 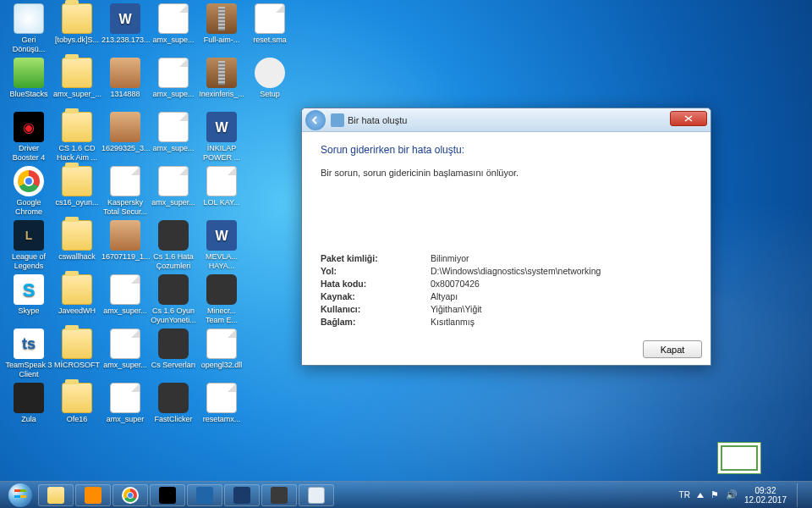 I want to click on icon-label: Skype, so click(x=29, y=312).